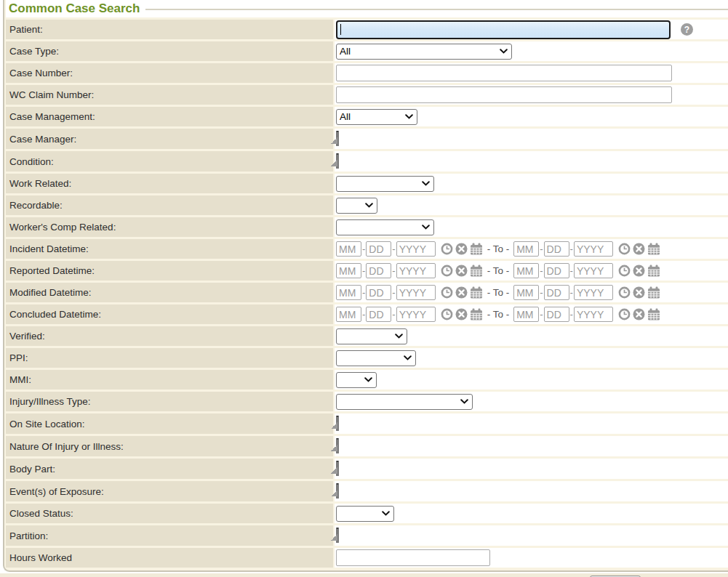 The image size is (728, 577). Describe the element at coordinates (337, 536) in the screenshot. I see `partition-textarea` at that location.